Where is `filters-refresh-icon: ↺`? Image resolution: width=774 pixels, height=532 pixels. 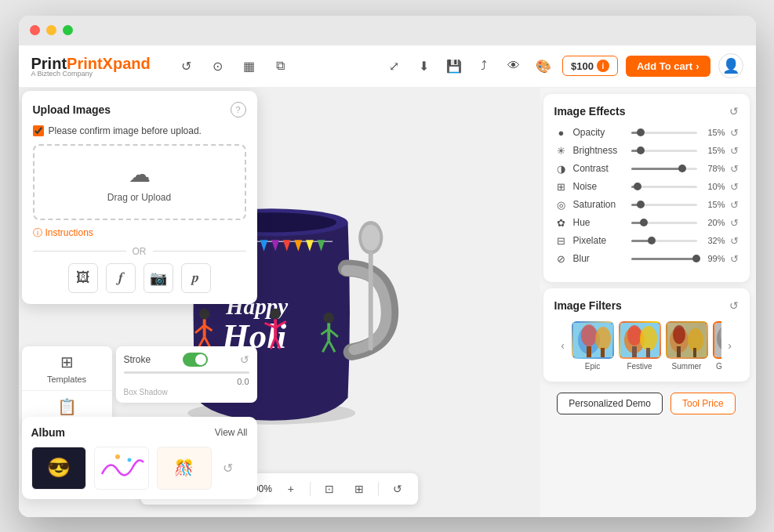 filters-refresh-icon: ↺ is located at coordinates (734, 306).